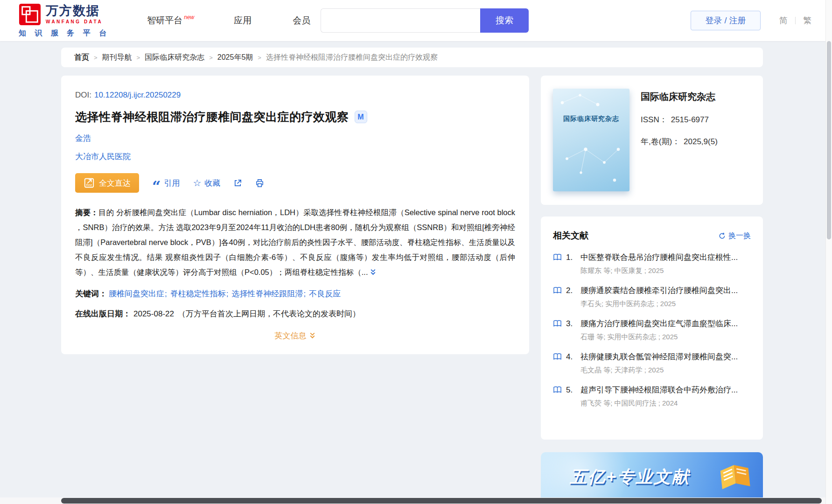 This screenshot has height=504, width=832. I want to click on fulltext-button: free 全文直达, so click(107, 183).